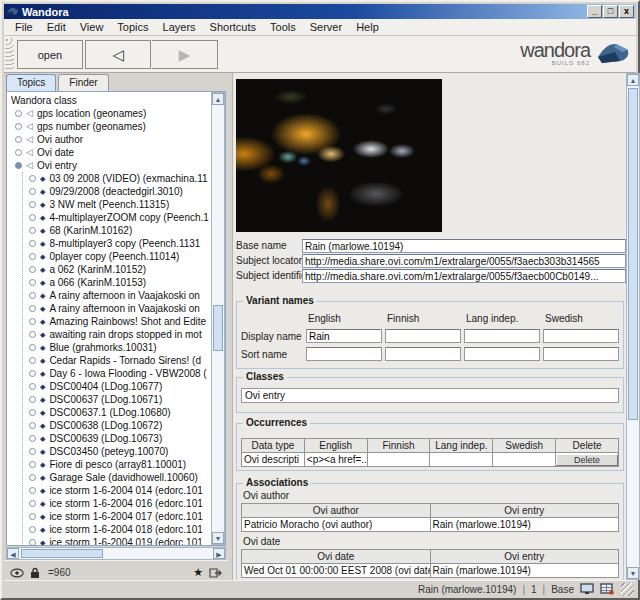 The width and height of the screenshot is (640, 600). What do you see at coordinates (116, 178) in the screenshot?
I see `tree-item: ◆03 09 2008 (VIDEO) (exmachina.11` at bounding box center [116, 178].